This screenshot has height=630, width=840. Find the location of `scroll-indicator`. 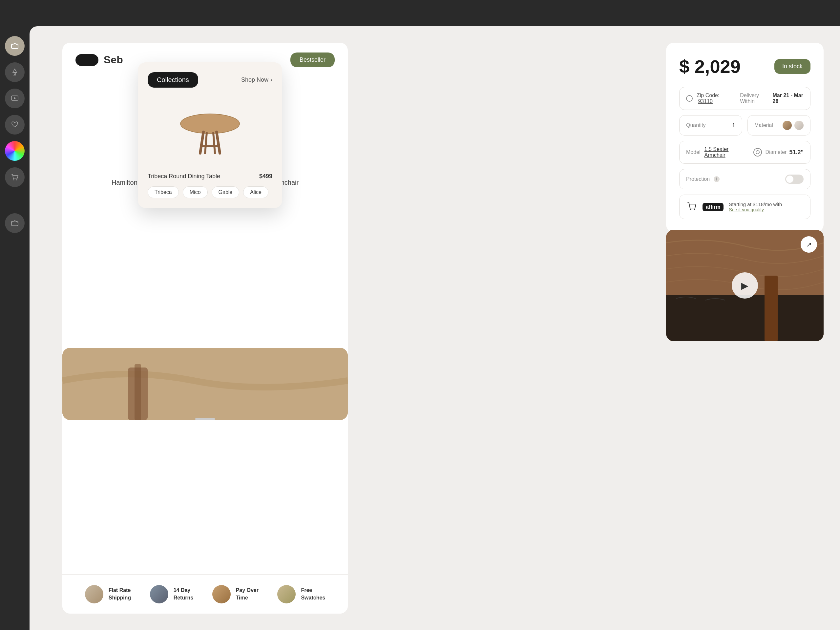

scroll-indicator is located at coordinates (205, 419).